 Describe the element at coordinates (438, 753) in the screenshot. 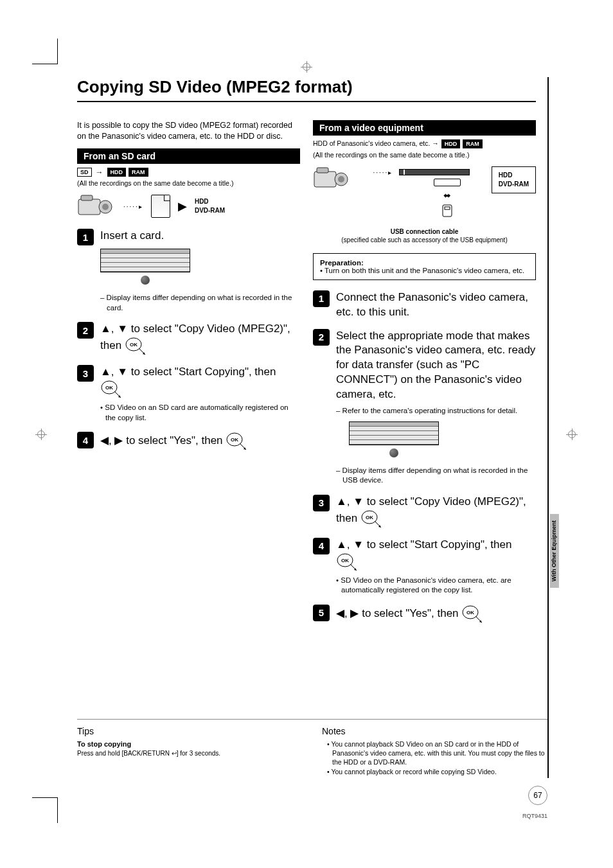

I see `notes-text: You cannot playback SD Video on an SD ca…` at that location.